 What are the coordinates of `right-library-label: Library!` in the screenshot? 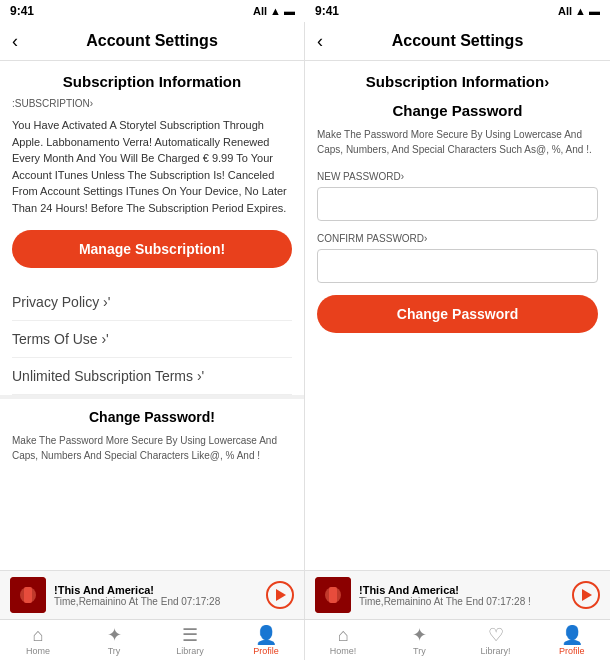 It's located at (496, 651).